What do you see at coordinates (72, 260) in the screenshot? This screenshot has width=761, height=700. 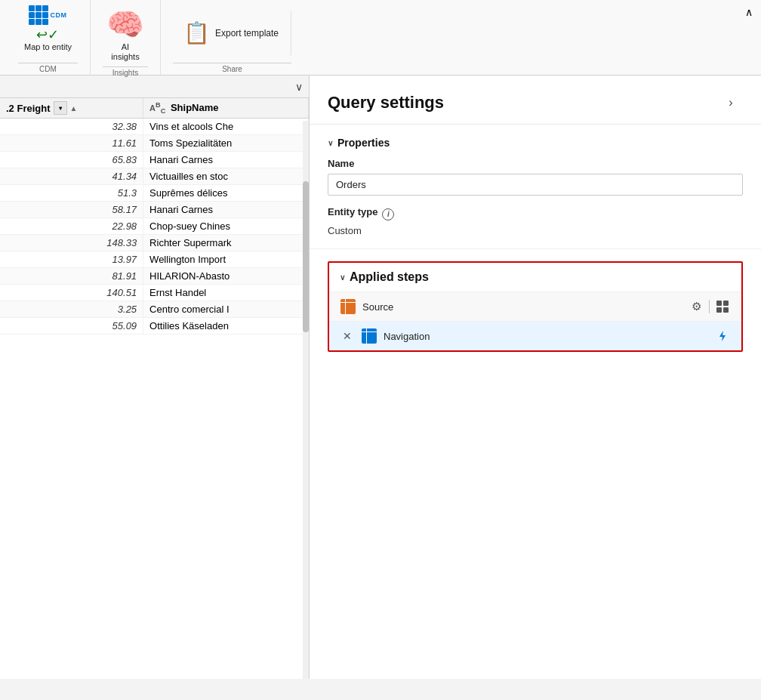 I see `freight-cell: 13.97` at bounding box center [72, 260].